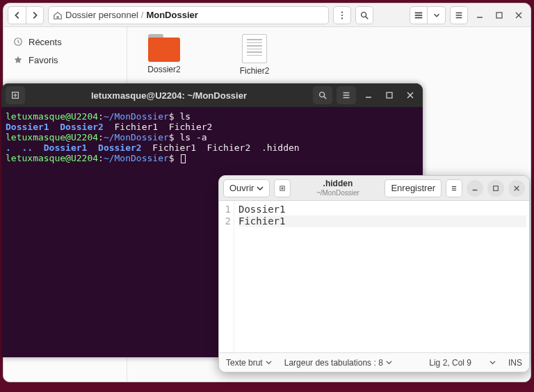 Image resolution: width=534 pixels, height=392 pixels. Describe the element at coordinates (26, 15) in the screenshot. I see `nav-buttons` at that location.